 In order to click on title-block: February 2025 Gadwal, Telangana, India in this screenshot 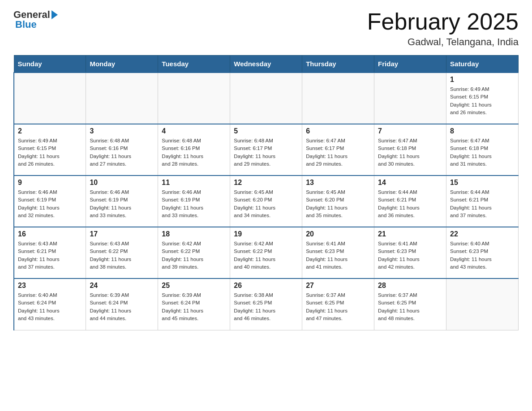, I will do `click(443, 29)`.